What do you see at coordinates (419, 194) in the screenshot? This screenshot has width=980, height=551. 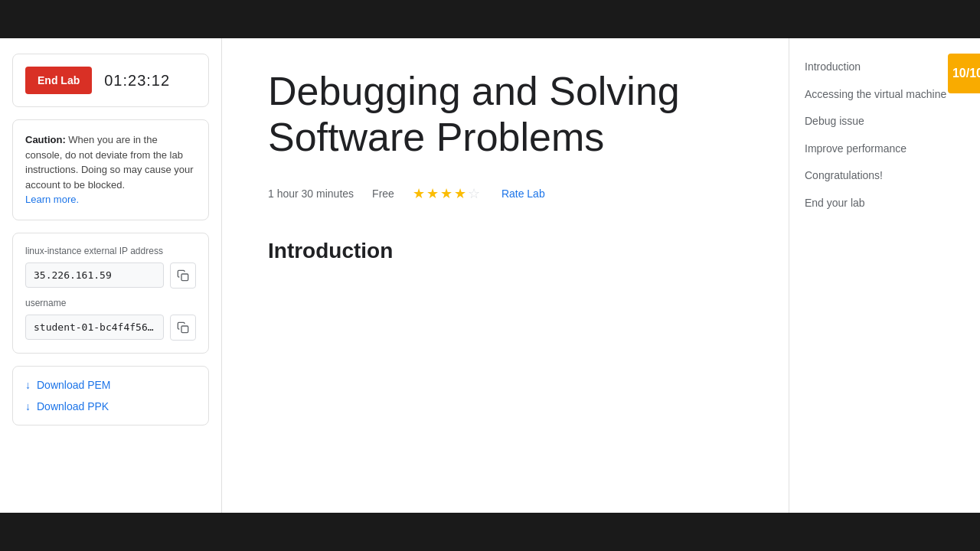 I see `star-1: ★` at bounding box center [419, 194].